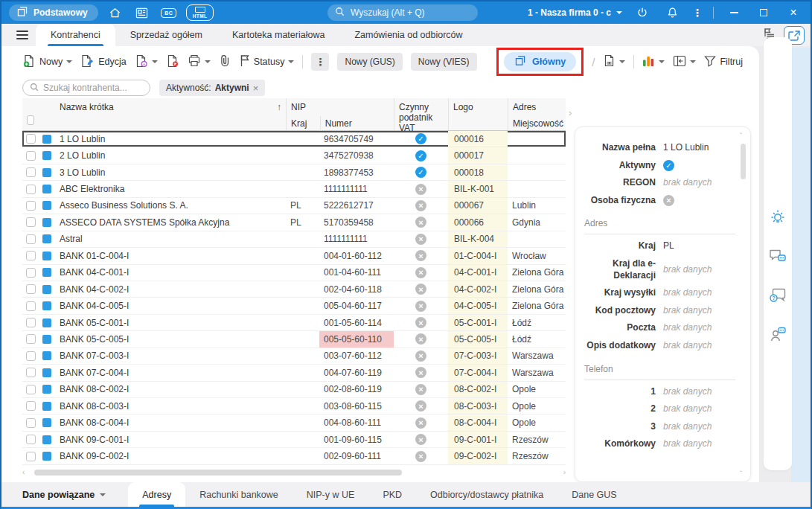  What do you see at coordinates (278, 35) in the screenshot?
I see `tab-kartoteka-materiałowa: Kartoteka materiałowa` at bounding box center [278, 35].